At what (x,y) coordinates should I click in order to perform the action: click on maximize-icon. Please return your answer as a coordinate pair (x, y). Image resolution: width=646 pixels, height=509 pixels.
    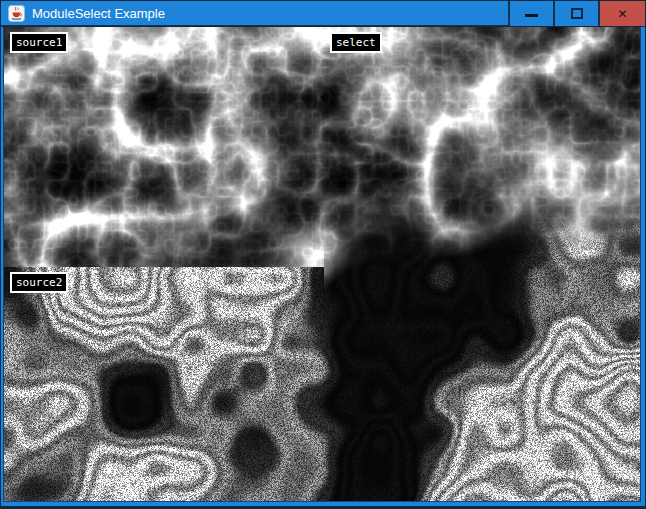
    Looking at the image, I should click on (577, 14).